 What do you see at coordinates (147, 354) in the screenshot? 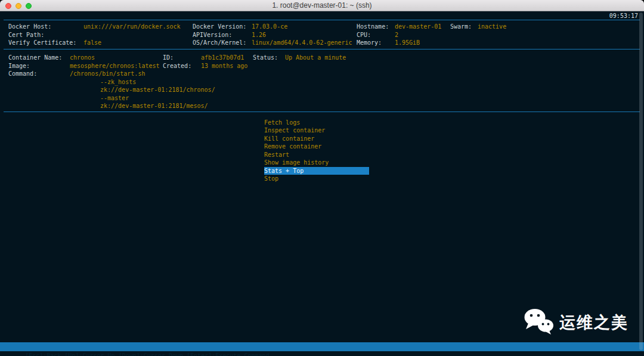
I see `keybinding-hints: [Esc]:Back [Up]:Cursor Up [Down]:Cursor …` at bounding box center [147, 354].